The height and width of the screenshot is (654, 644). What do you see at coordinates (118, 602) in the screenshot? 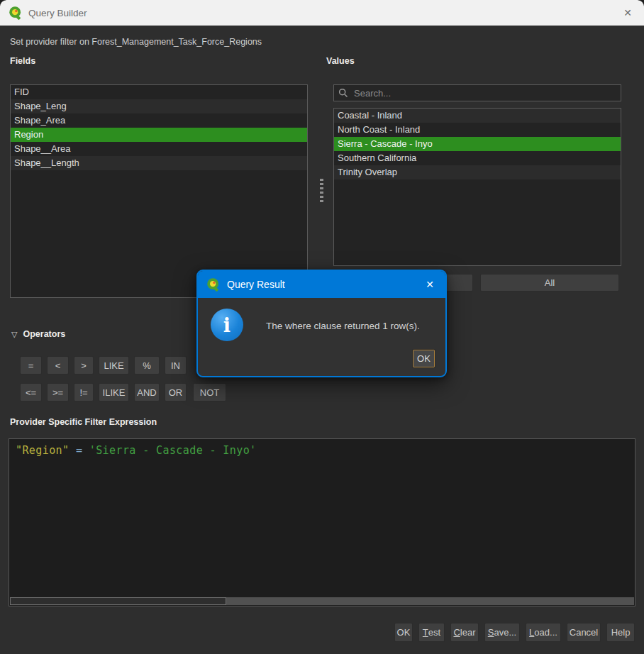
I see `scrollbar-thumb` at bounding box center [118, 602].